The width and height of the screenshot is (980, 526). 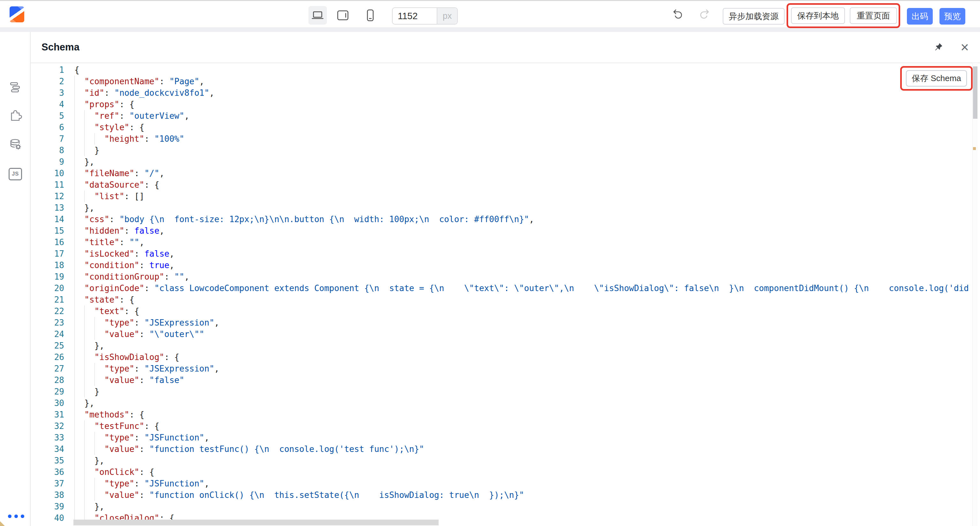 What do you see at coordinates (920, 16) in the screenshot?
I see `outcode-button: 出码` at bounding box center [920, 16].